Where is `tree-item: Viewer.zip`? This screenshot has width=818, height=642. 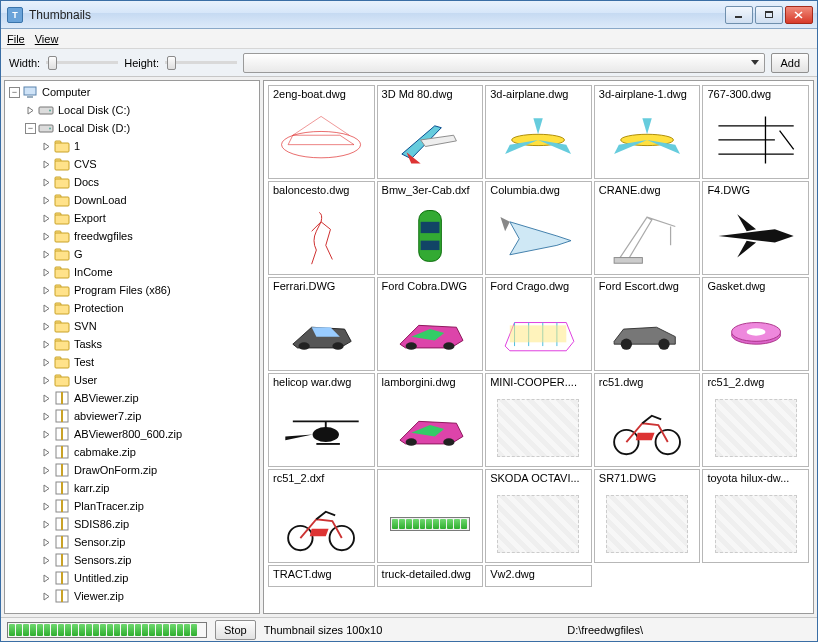 tree-item: Viewer.zip is located at coordinates (132, 596).